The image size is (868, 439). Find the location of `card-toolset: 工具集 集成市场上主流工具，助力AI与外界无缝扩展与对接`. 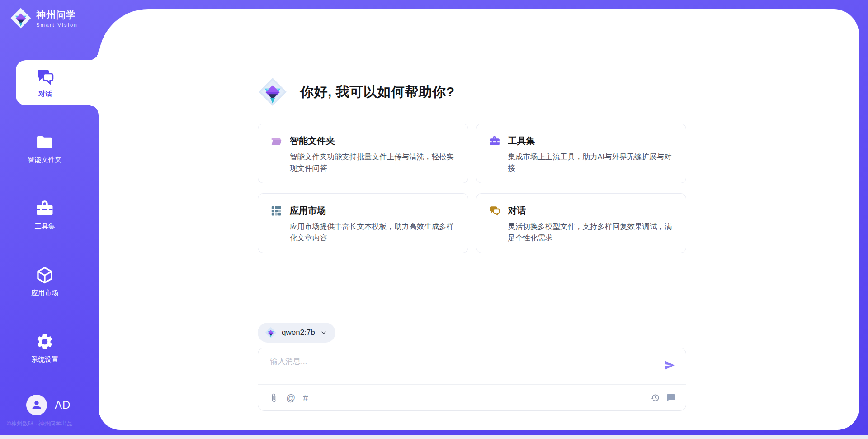

card-toolset: 工具集 集成市场上主流工具，助力AI与外界无缝扩展与对接 is located at coordinates (581, 153).